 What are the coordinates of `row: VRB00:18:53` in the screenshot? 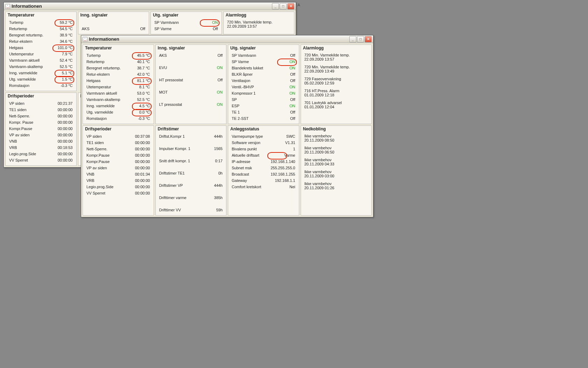 It's located at (41, 148).